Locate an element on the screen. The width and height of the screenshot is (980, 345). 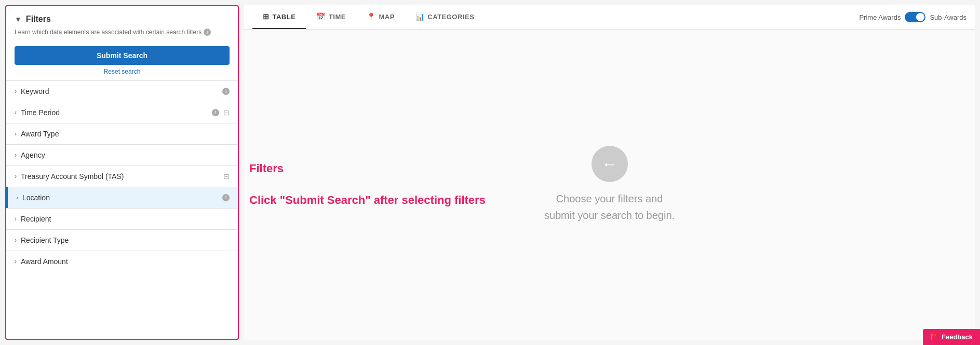
tab-label-table: TABLE is located at coordinates (285, 17).